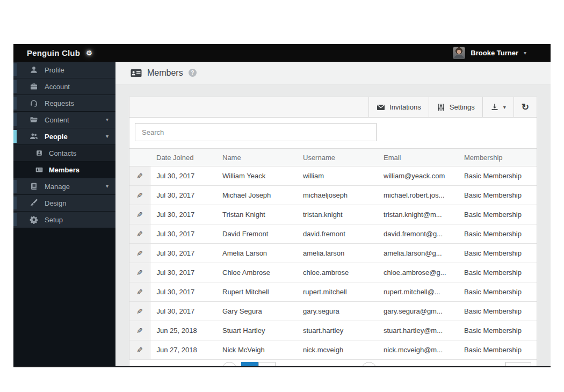 Image resolution: width=564 pixels, height=392 pixels. What do you see at coordinates (64, 170) in the screenshot?
I see `sidebar-item-members: Members` at bounding box center [64, 170].